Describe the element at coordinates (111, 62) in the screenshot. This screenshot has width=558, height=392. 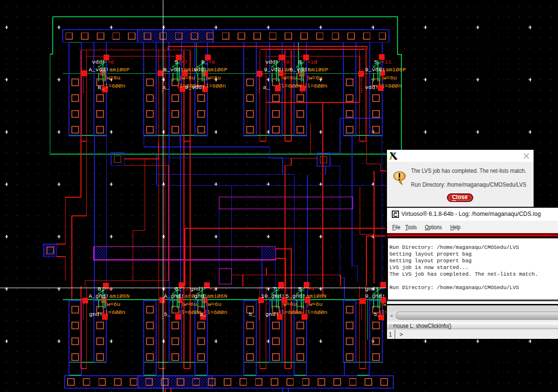
I see `svg-text: +6` at that location.